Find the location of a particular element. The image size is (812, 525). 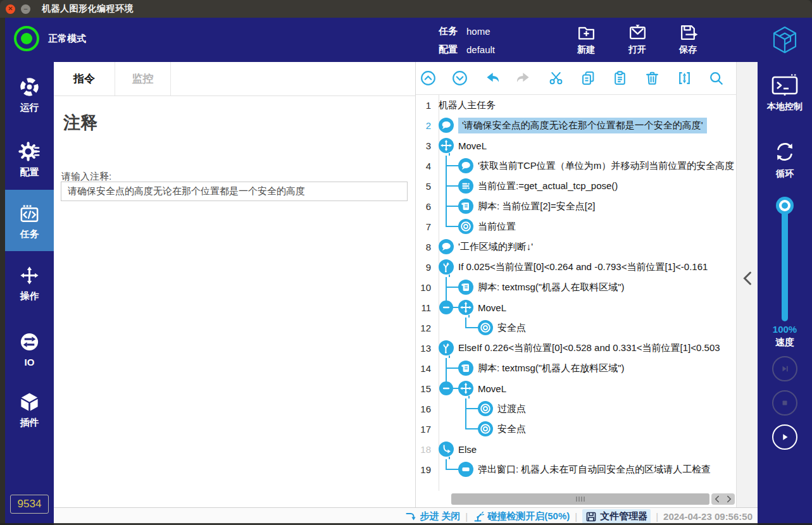

comment-editor-title: 注释 is located at coordinates (239, 123).